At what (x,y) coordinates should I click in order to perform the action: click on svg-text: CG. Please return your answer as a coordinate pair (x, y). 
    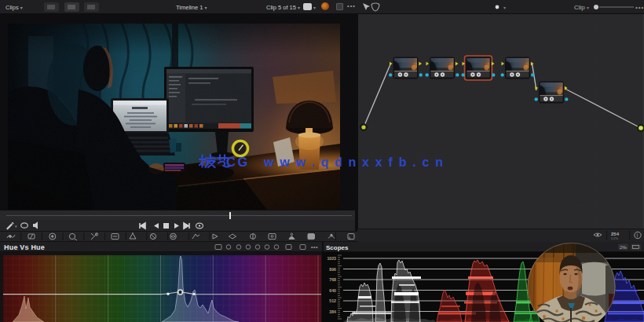
    Looking at the image, I should click on (238, 162).